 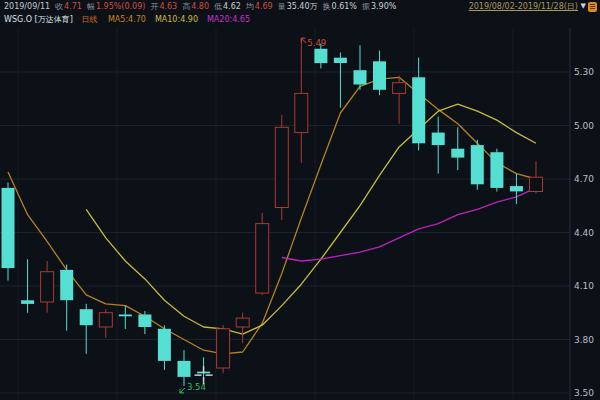 I want to click on info-field: 量35.40万, so click(x=298, y=6).